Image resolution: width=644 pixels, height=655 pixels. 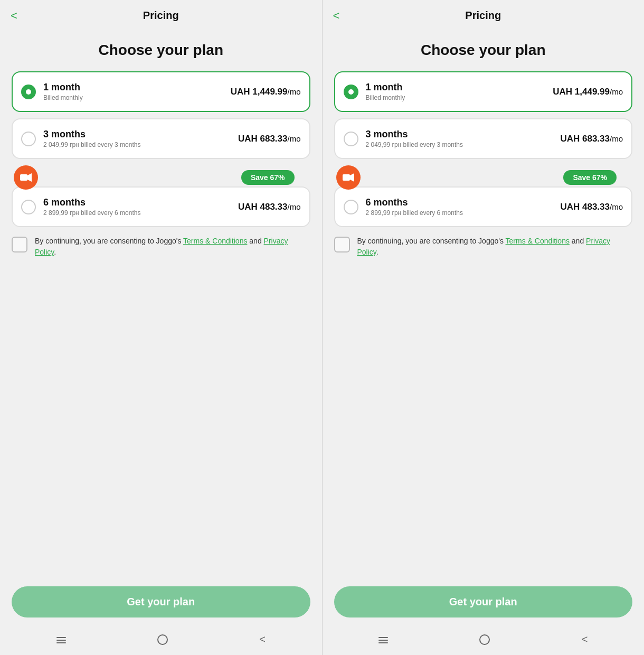 I want to click on right-save-area: Save 67% 6 months 2 899,99 грн billed ev…, so click(x=484, y=196).